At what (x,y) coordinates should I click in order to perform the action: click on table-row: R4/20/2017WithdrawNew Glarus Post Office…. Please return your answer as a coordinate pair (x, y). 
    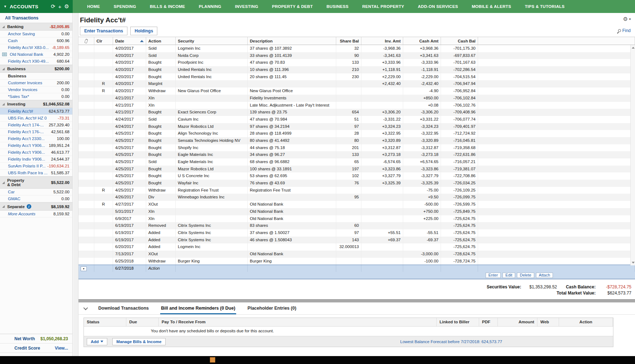
    Looking at the image, I should click on (357, 91).